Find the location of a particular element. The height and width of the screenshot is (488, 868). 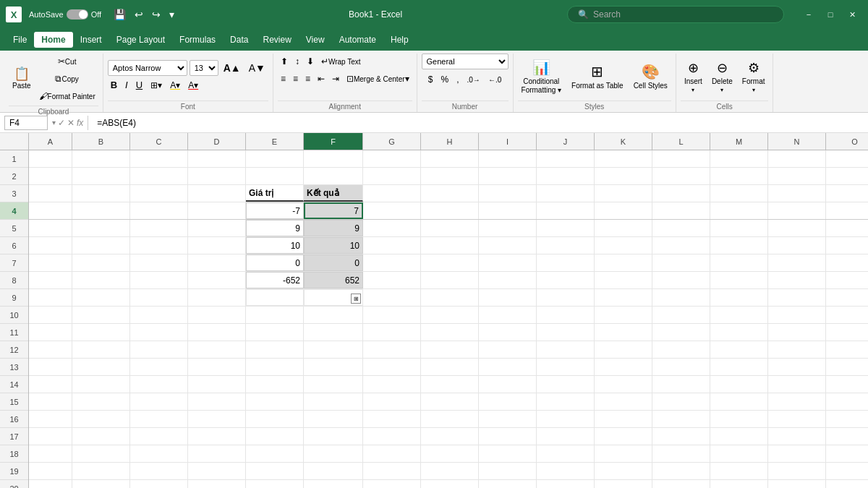

cell-d9 is located at coordinates (217, 298).